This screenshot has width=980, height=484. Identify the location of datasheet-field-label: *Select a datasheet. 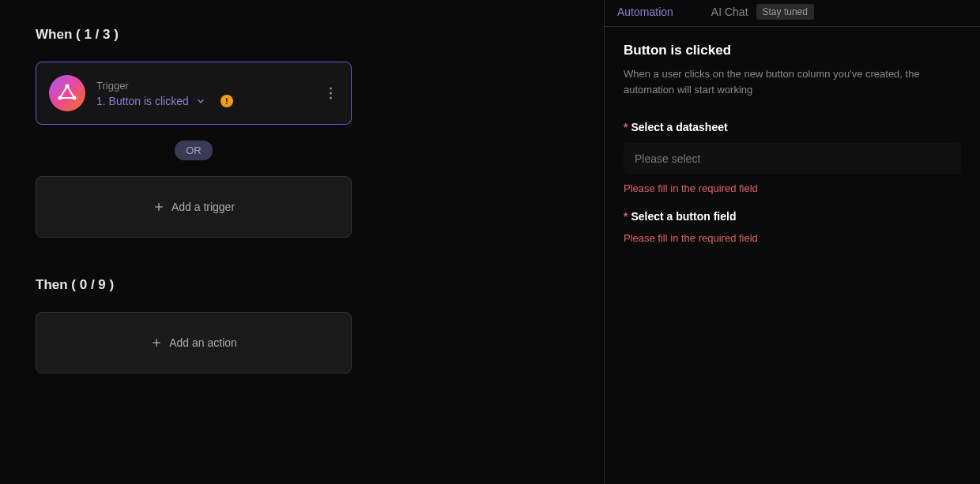
(792, 127).